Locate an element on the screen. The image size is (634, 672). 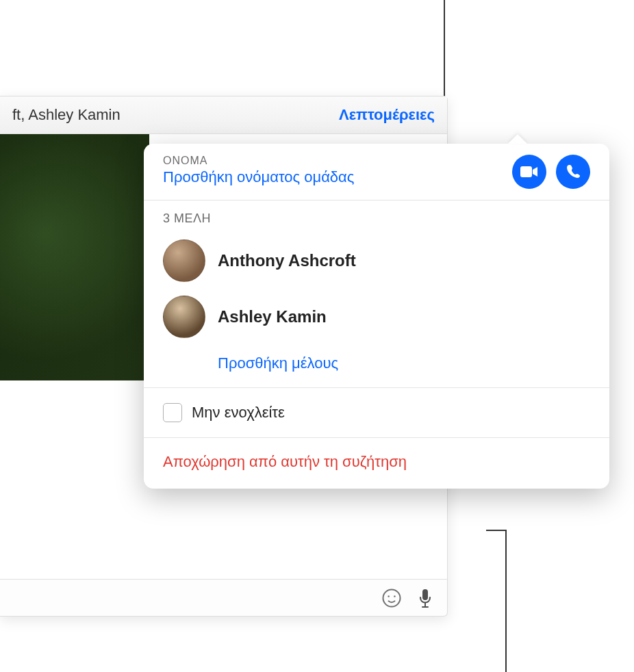
member-row: Ashley Kamin is located at coordinates (377, 317).